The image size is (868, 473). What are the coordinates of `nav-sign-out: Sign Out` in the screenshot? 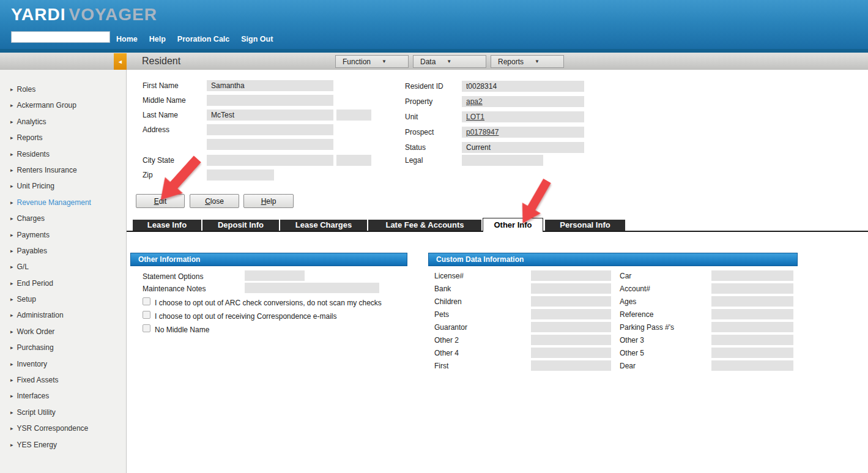 It's located at (257, 39).